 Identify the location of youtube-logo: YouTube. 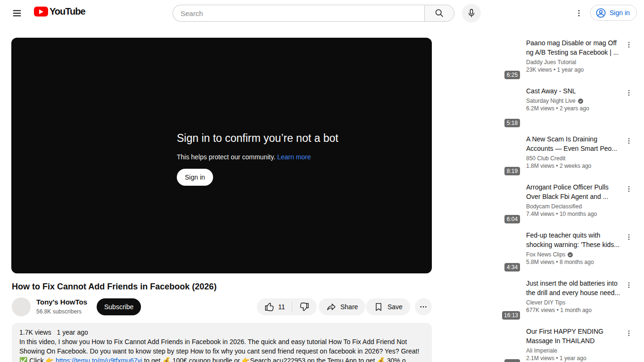
(59, 11).